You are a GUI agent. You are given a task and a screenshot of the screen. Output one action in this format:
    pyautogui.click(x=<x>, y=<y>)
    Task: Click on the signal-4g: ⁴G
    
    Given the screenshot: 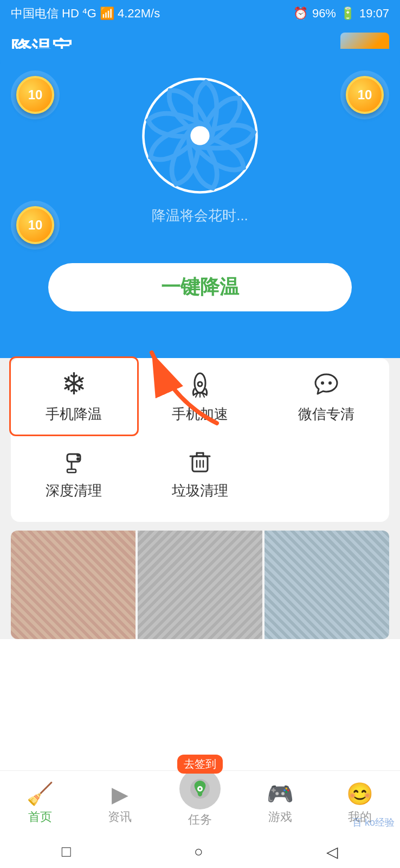 What is the action you would take?
    pyautogui.click(x=89, y=14)
    